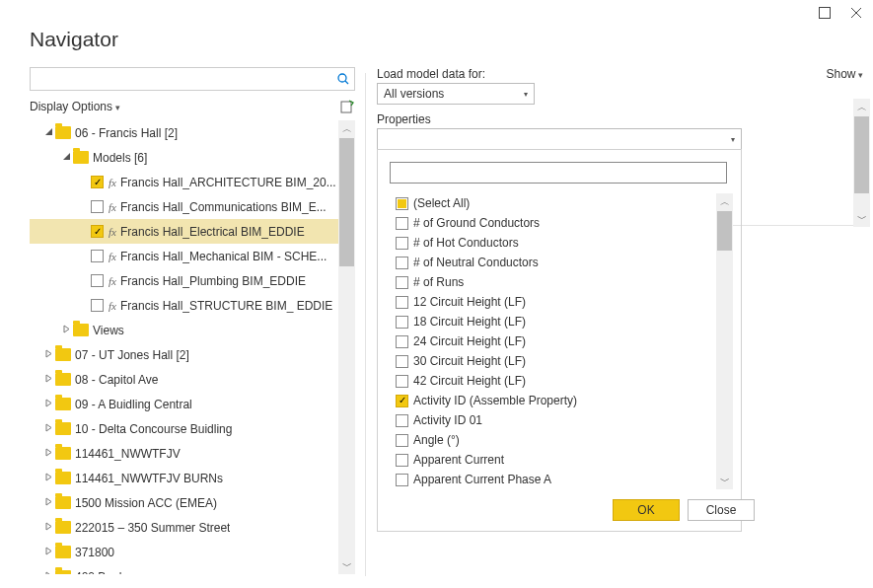  I want to click on refresh-icon, so click(347, 107).